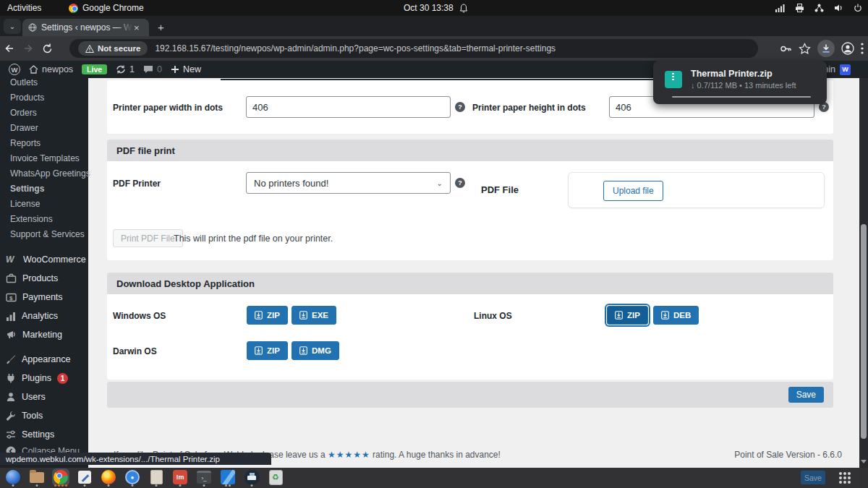 The image size is (868, 488). Describe the element at coordinates (845, 478) in the screenshot. I see `show-applications-icon` at that location.